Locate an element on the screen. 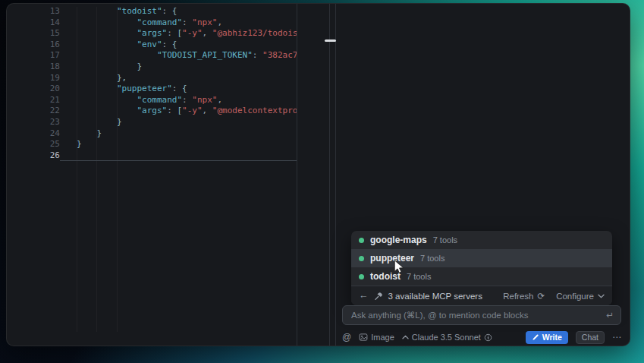 Image resolution: width=644 pixels, height=363 pixels. line-code: "env": { is located at coordinates (178, 46).